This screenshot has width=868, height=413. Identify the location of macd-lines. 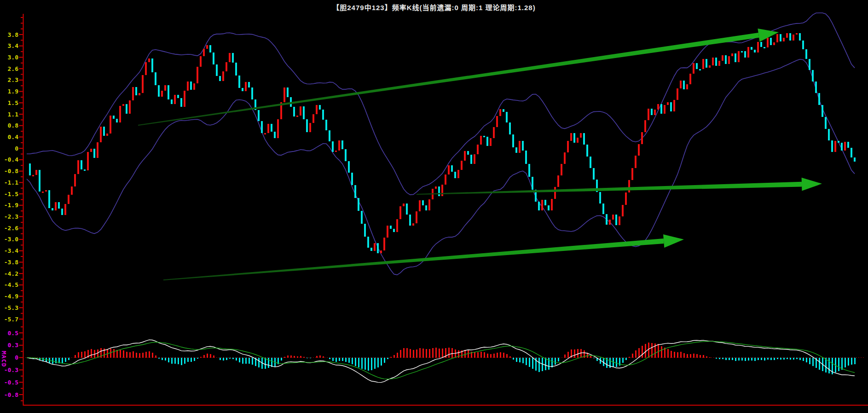
(441, 361).